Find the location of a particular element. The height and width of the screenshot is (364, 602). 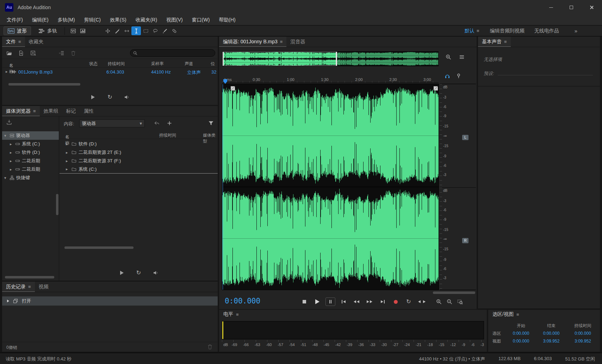

fade-out-handle is located at coordinates (436, 88).